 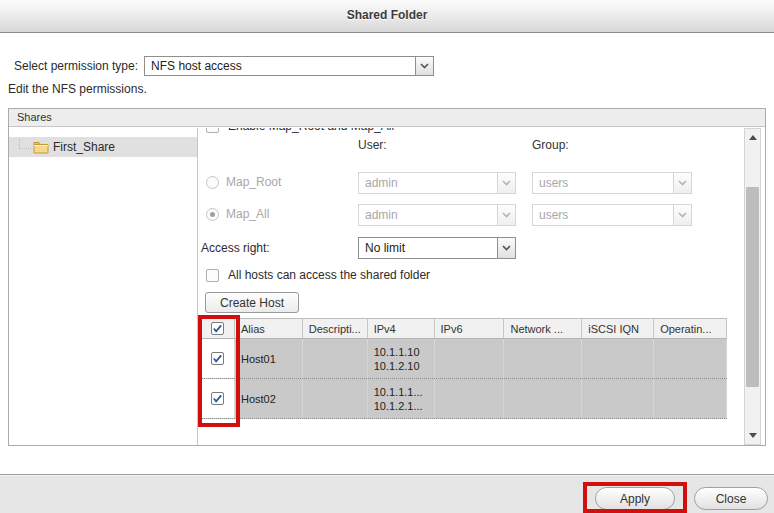 What do you see at coordinates (464, 399) in the screenshot?
I see `table-row-host02: Host02 10.1.1.1... 10.1.2.1...` at bounding box center [464, 399].